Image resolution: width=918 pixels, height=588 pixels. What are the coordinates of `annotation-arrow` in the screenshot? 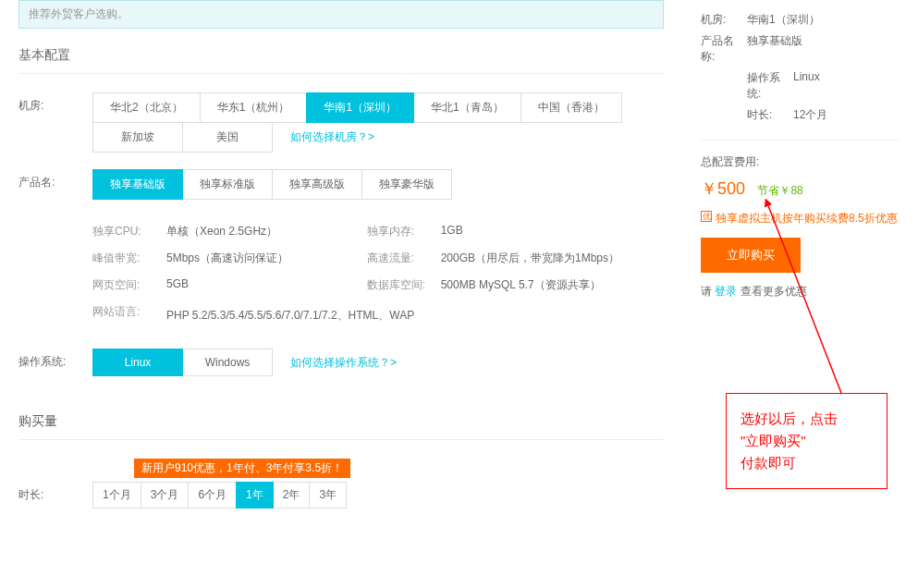 It's located at (814, 300).